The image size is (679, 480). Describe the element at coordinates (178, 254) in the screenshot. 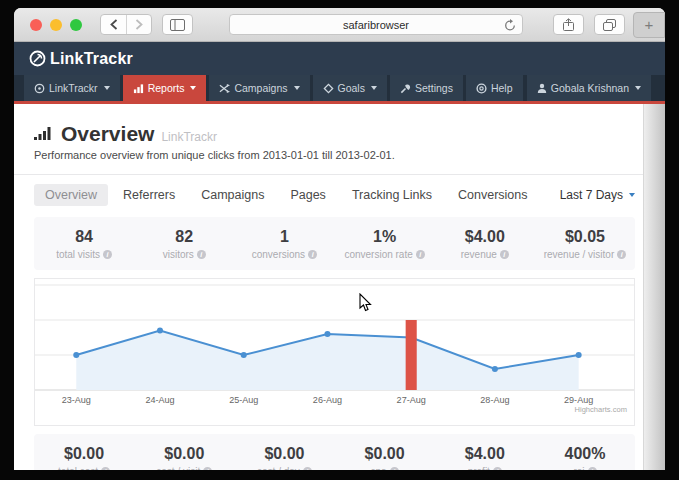

I see `stat-label: visitors` at that location.